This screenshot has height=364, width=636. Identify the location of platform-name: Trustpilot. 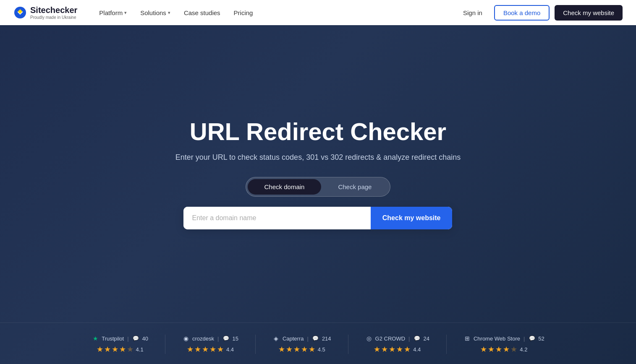
(113, 339).